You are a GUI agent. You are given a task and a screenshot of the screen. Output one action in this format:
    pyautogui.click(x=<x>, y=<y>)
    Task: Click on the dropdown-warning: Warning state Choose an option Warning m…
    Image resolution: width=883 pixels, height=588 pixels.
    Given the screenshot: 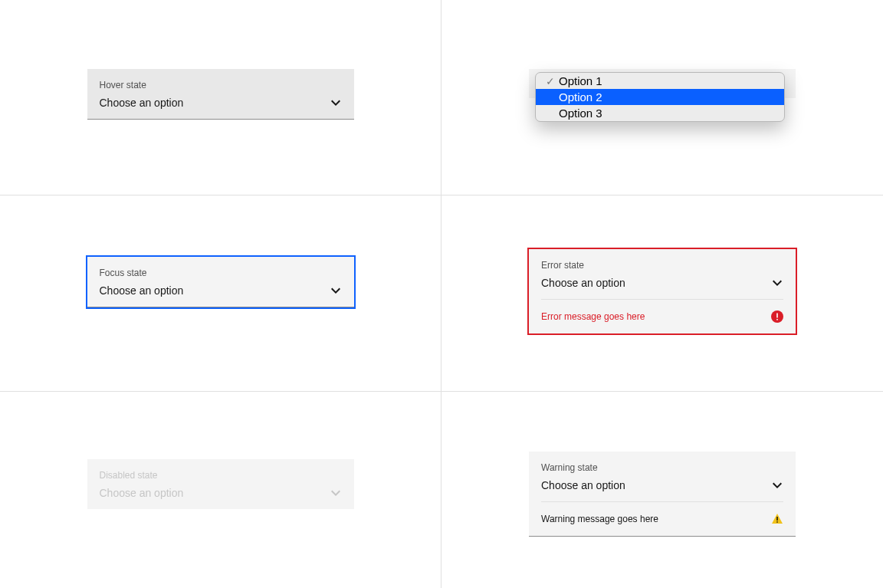 What is the action you would take?
    pyautogui.click(x=662, y=494)
    